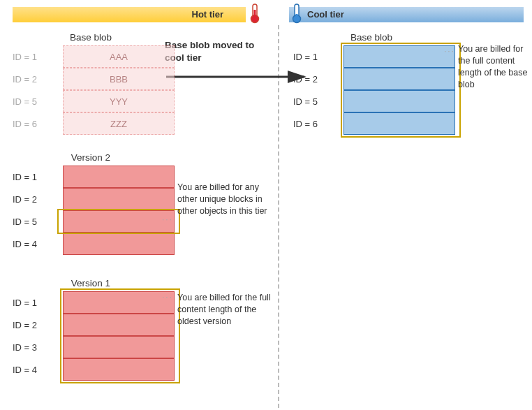 This screenshot has width=532, height=410. What do you see at coordinates (217, 52) in the screenshot?
I see `move-annotation: Base blob moved to cool tier` at bounding box center [217, 52].